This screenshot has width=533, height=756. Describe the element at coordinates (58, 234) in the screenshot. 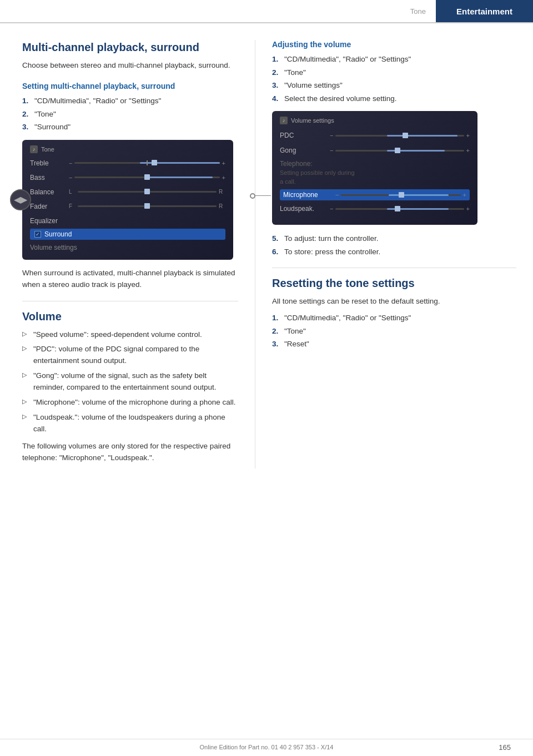

I see `surround-label: Surround` at that location.